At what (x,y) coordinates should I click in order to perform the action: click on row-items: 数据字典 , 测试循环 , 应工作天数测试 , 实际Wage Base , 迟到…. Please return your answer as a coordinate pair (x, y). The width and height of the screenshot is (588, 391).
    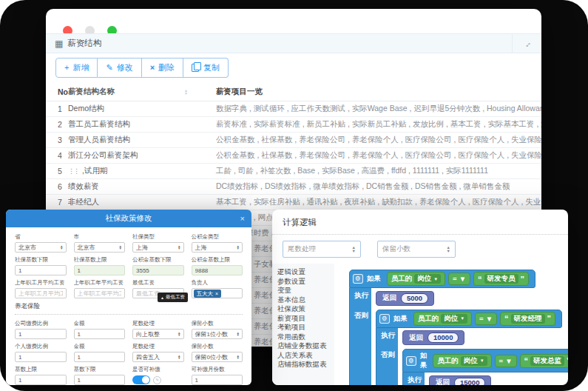
    Looking at the image, I should click on (367, 109).